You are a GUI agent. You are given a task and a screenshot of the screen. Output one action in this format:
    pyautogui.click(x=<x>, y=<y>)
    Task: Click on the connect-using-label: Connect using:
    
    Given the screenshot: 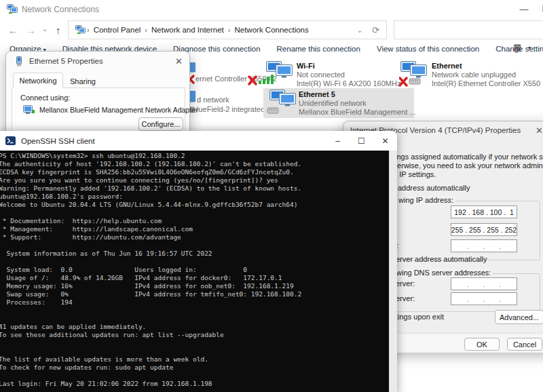 What is the action you would take?
    pyautogui.click(x=45, y=98)
    